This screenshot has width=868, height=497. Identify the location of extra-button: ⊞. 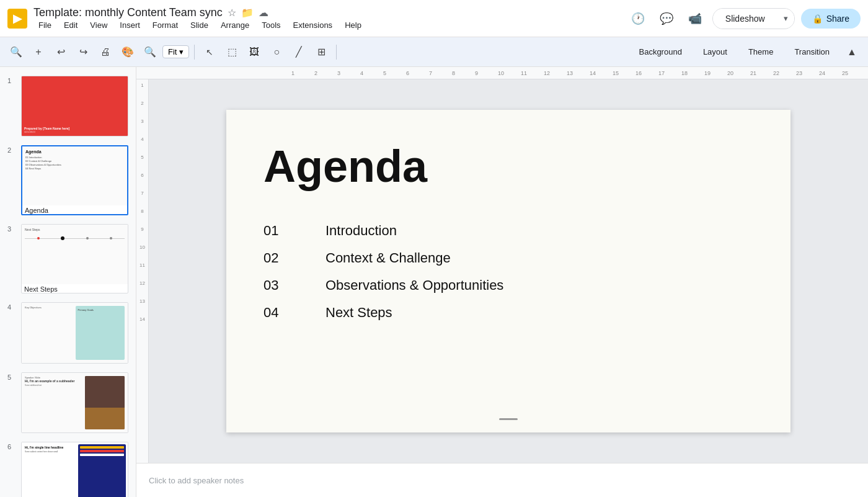
(321, 52).